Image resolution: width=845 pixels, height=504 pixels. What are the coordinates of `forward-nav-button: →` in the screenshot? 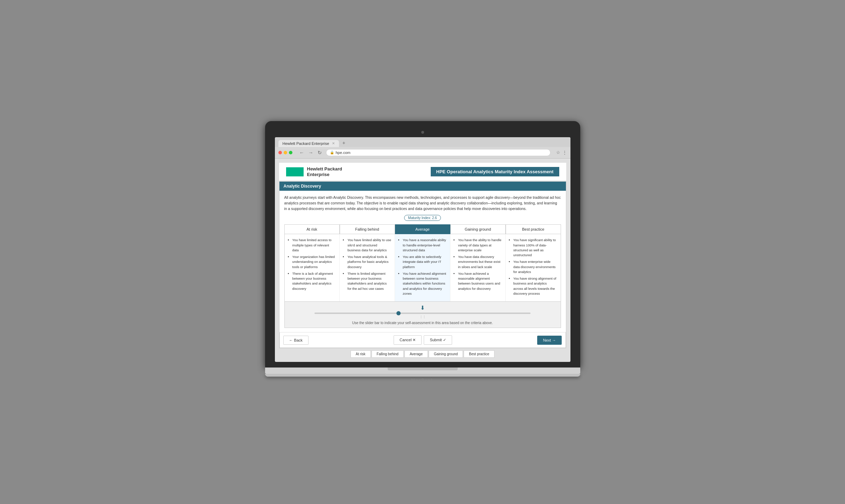 It's located at (311, 153).